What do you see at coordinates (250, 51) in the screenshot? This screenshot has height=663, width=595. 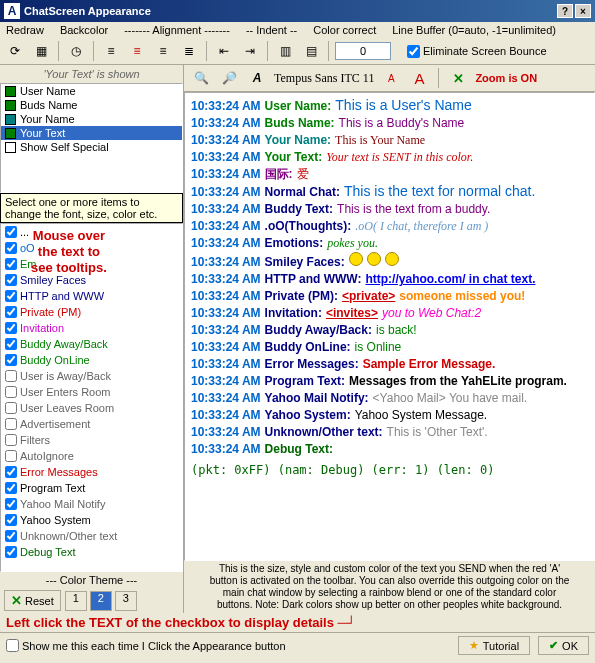 I see `indent-right-icon: ⇥` at bounding box center [250, 51].